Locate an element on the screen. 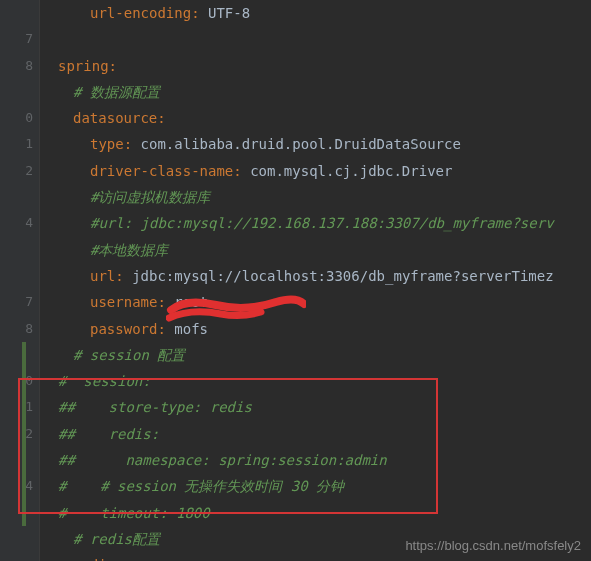  code-line: # timeout: 1800 is located at coordinates (324, 513).